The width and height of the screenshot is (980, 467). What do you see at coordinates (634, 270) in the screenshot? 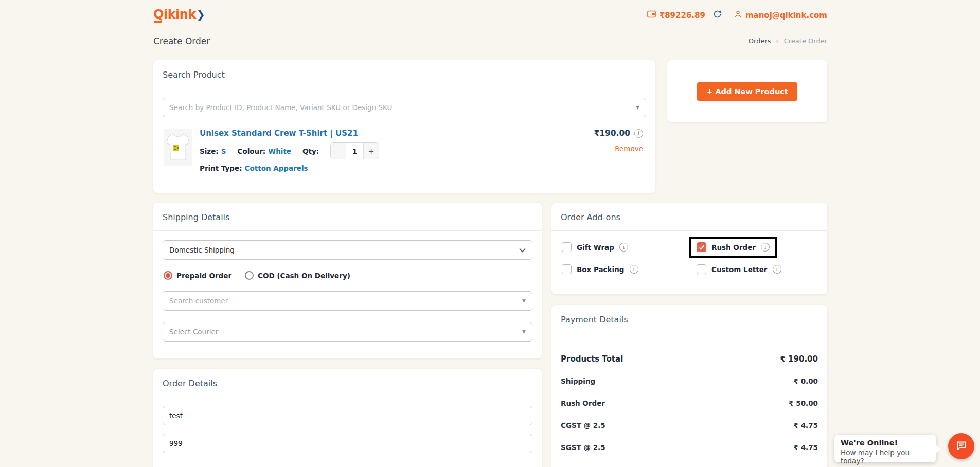
I see `box-packing-info-icon` at bounding box center [634, 270].